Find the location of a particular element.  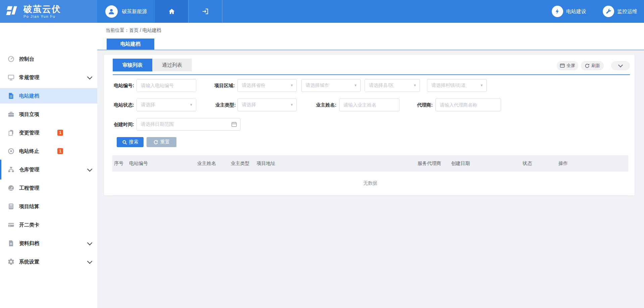

notification-badge: 1 is located at coordinates (60, 151).